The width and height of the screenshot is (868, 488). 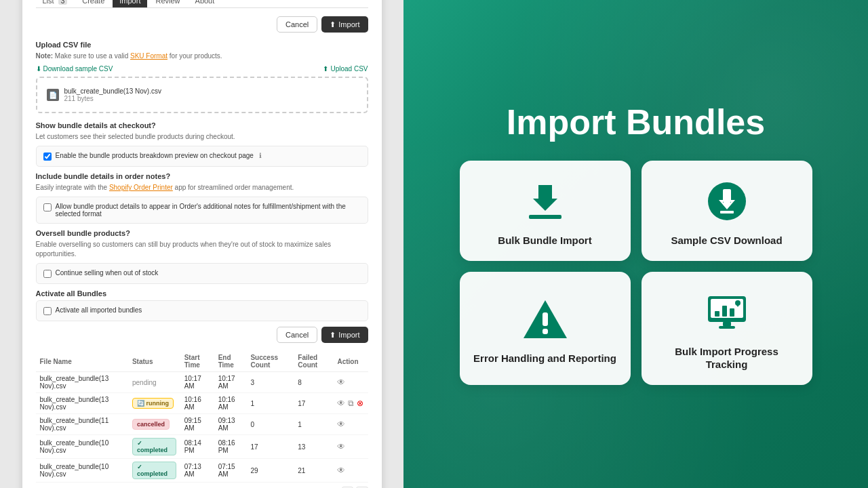 I want to click on cancel-button-footer: Cancel, so click(x=297, y=335).